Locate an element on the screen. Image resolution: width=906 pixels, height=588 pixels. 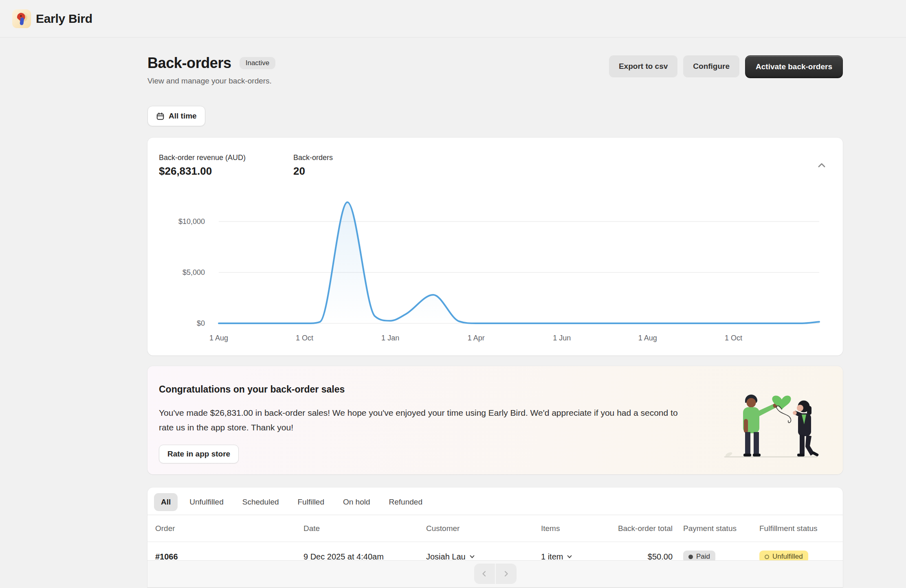
activate-back-orders-button: Activate back-orders is located at coordinates (794, 67).